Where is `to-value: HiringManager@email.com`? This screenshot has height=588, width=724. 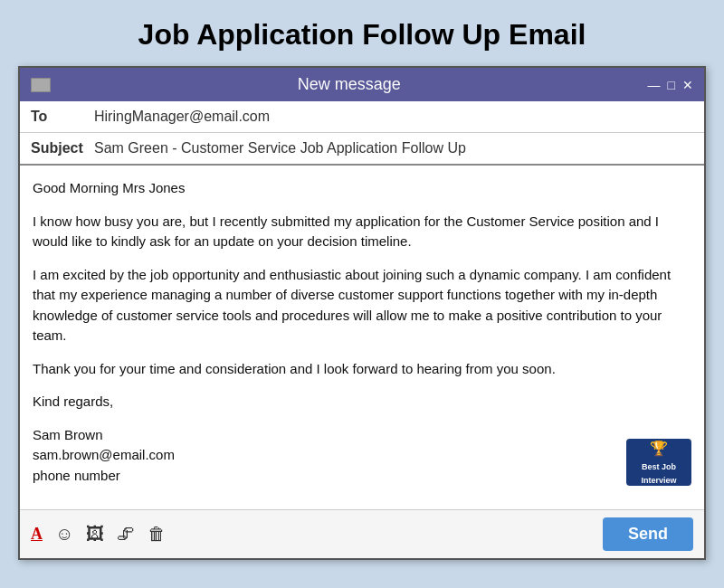
to-value: HiringManager@email.com is located at coordinates (182, 117).